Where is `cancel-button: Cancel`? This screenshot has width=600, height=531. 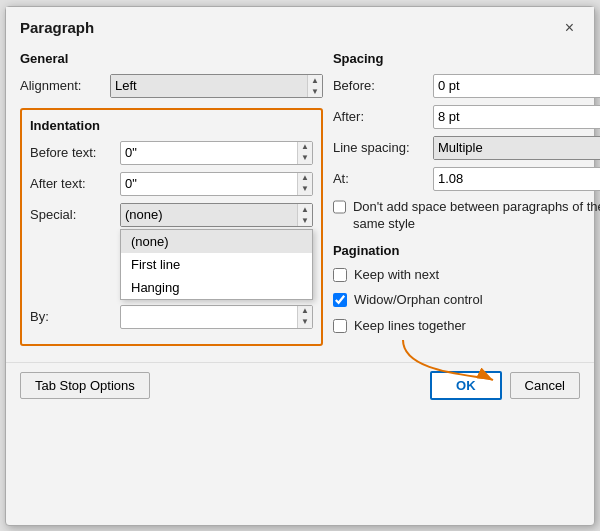 cancel-button: Cancel is located at coordinates (545, 386).